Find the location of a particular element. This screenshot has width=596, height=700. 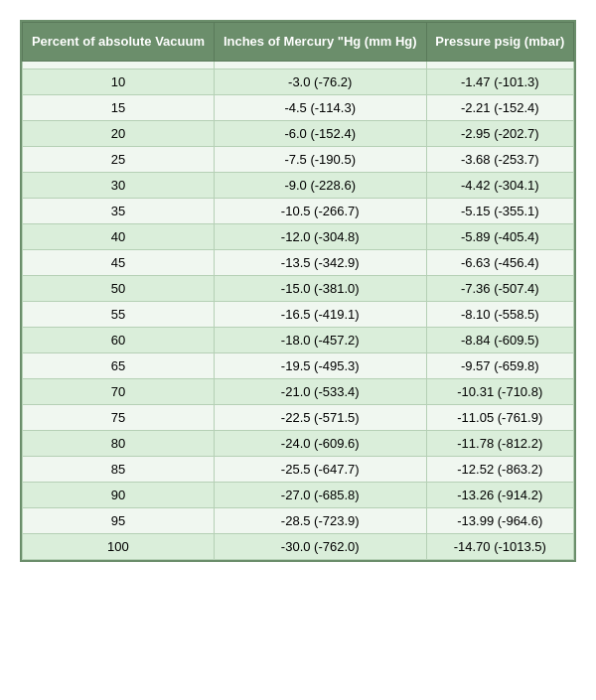

cell-mercury: -13.5 (-342.9) is located at coordinates (320, 263).